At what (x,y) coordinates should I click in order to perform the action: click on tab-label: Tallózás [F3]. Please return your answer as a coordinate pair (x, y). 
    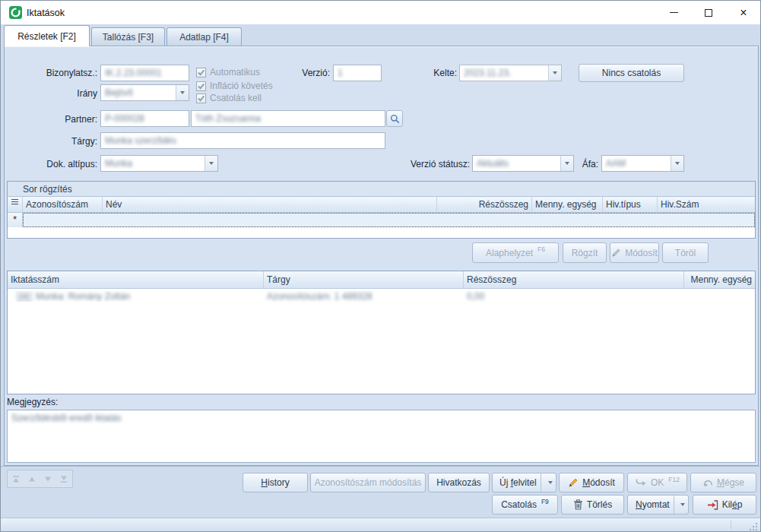
    Looking at the image, I should click on (128, 37).